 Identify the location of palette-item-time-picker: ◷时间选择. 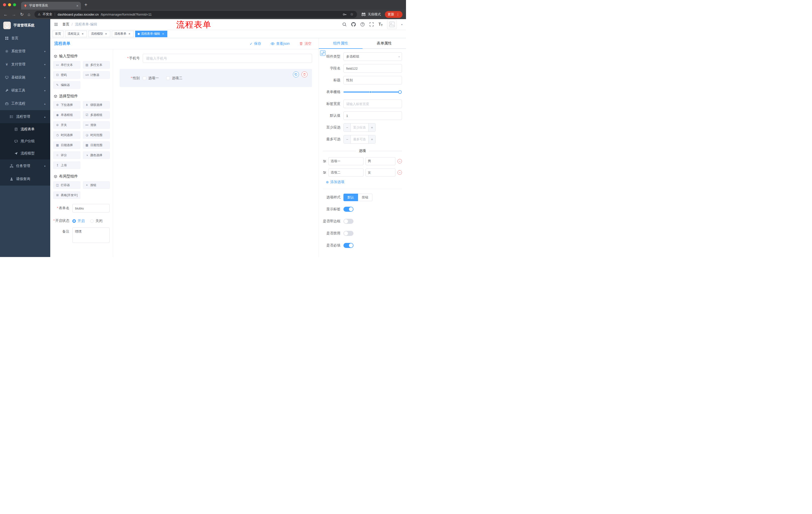
(67, 135).